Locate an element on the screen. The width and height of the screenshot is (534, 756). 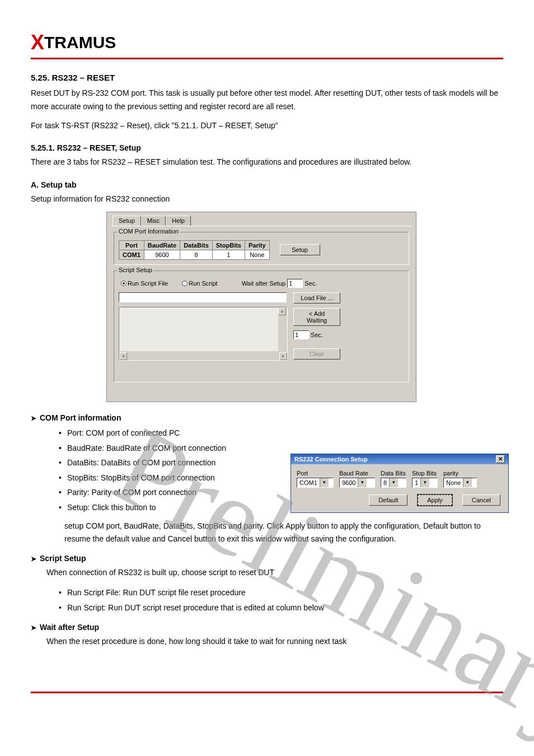
scroll-left-icon: ◂ is located at coordinates (123, 356).